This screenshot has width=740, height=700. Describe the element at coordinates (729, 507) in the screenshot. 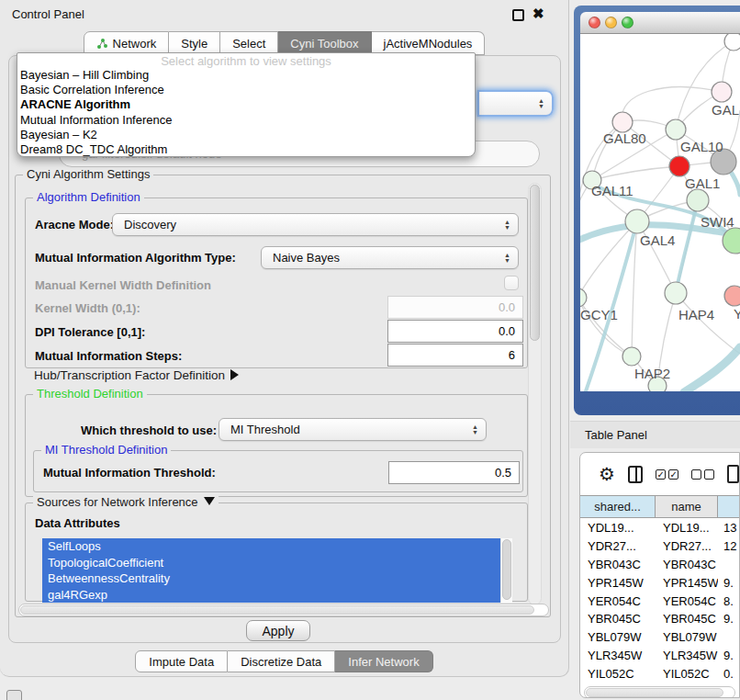

I see `column-header: A` at that location.